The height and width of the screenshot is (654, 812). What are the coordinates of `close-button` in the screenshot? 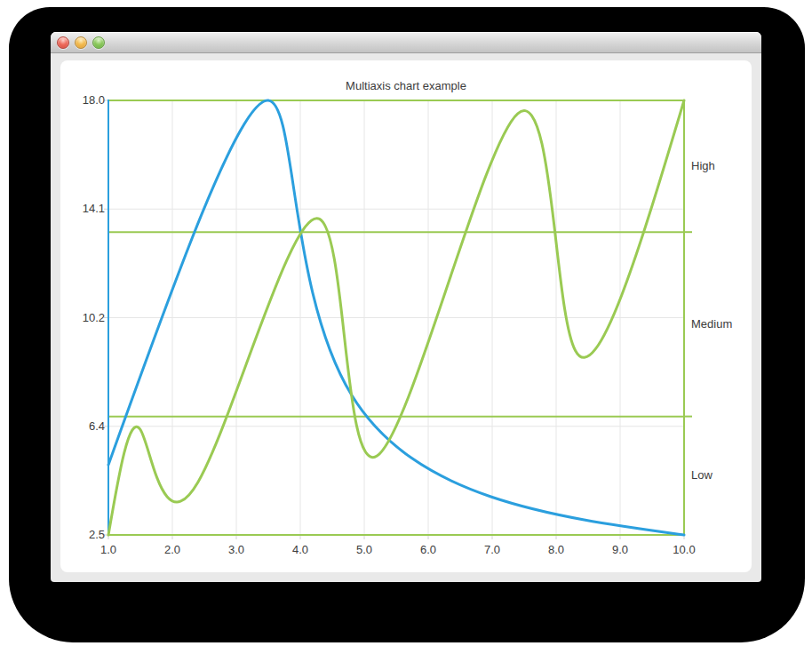 It's located at (63, 43).